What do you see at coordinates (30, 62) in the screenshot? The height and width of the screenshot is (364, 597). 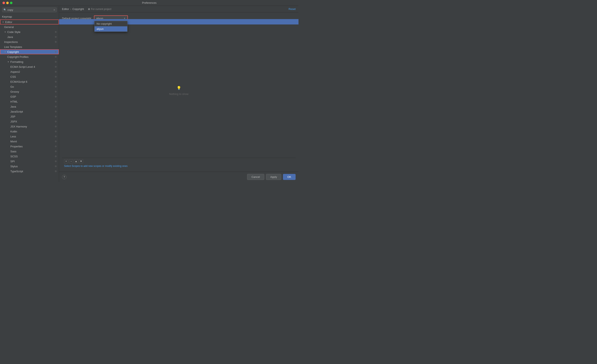 I see `sidebar-item-formatting: Formatting ⚙` at bounding box center [30, 62].